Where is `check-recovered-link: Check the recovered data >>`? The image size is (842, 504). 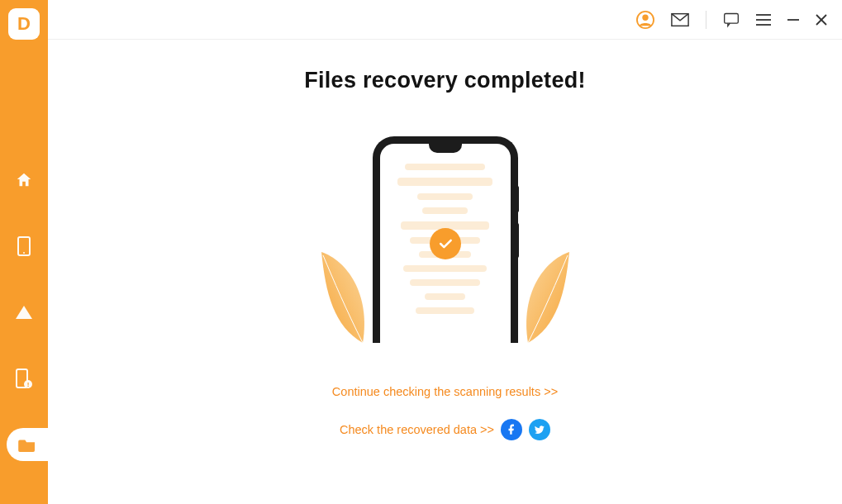 check-recovered-link: Check the recovered data >> is located at coordinates (416, 430).